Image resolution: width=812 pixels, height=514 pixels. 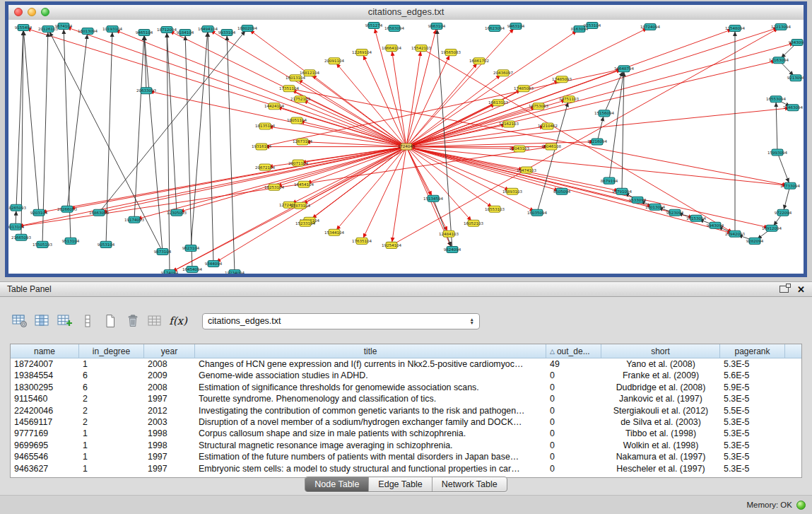 What do you see at coordinates (261, 147) in the screenshot?
I see `graph-node: 19316104` at bounding box center [261, 147].